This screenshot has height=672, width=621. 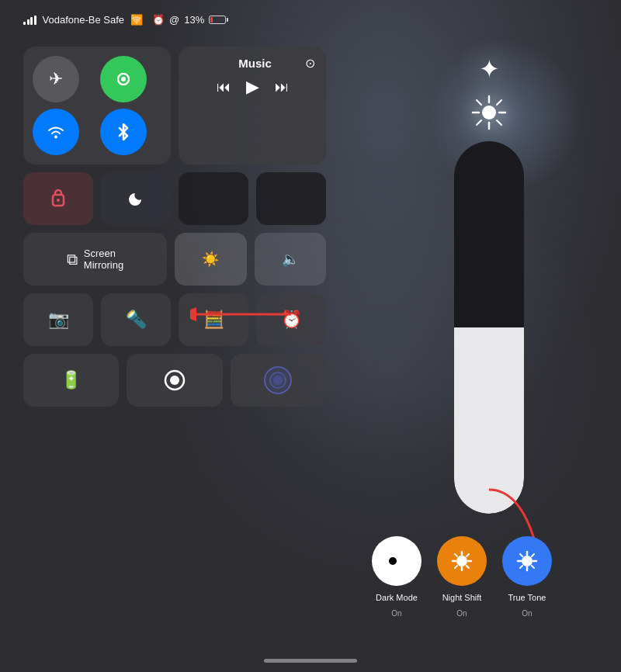 I want to click on focus-button, so click(x=291, y=199).